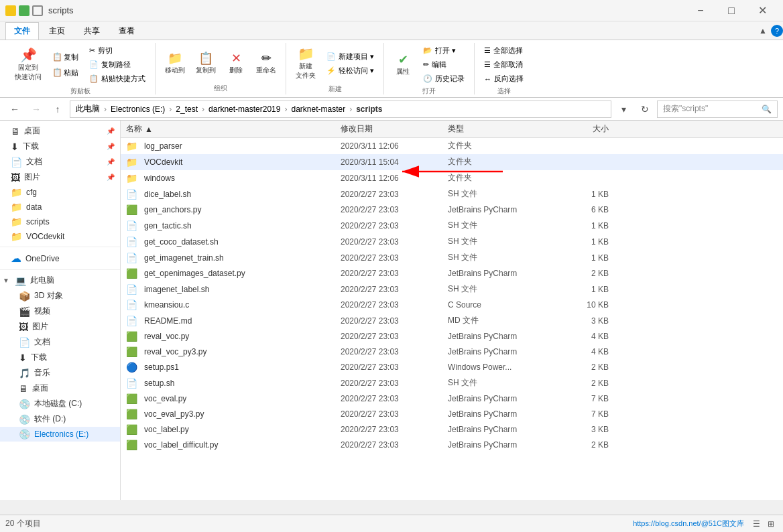  What do you see at coordinates (60, 389) in the screenshot?
I see `sidebar-item-desktop2: 🖥 桌面` at bounding box center [60, 389].